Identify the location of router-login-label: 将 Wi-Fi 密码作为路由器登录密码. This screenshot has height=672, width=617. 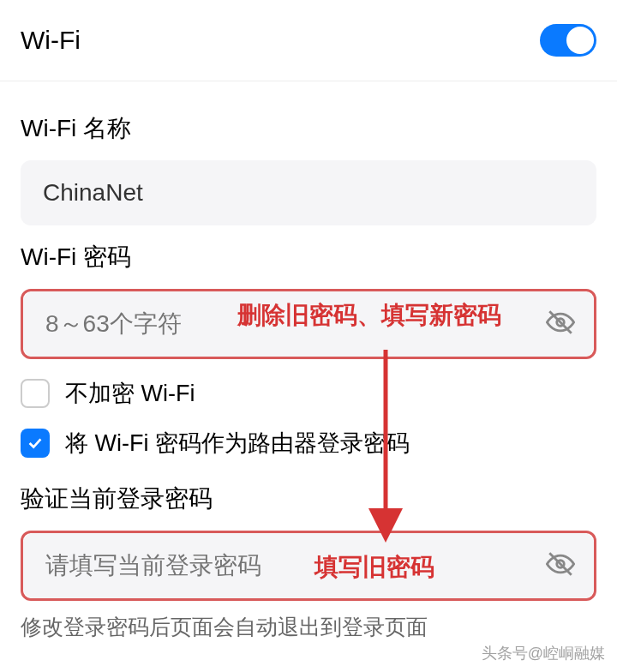
(237, 443).